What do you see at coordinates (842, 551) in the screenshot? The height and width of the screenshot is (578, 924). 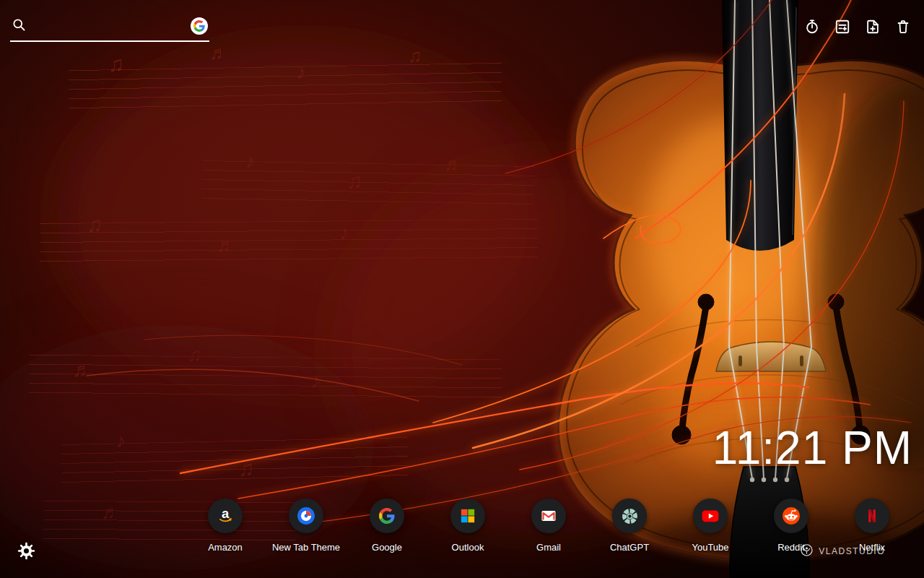 I see `vladstudio-watermark: VLADSTUDIO` at bounding box center [842, 551].